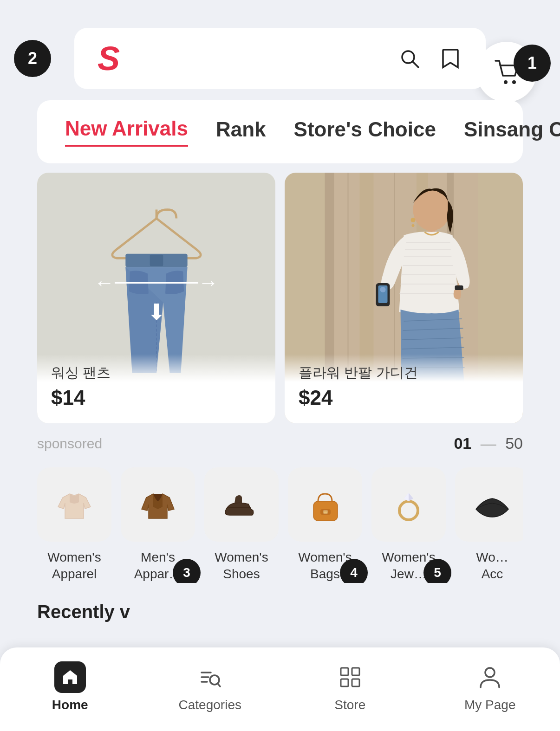 Image resolution: width=560 pixels, height=731 pixels. What do you see at coordinates (210, 677) in the screenshot?
I see `categories-icon` at bounding box center [210, 677].